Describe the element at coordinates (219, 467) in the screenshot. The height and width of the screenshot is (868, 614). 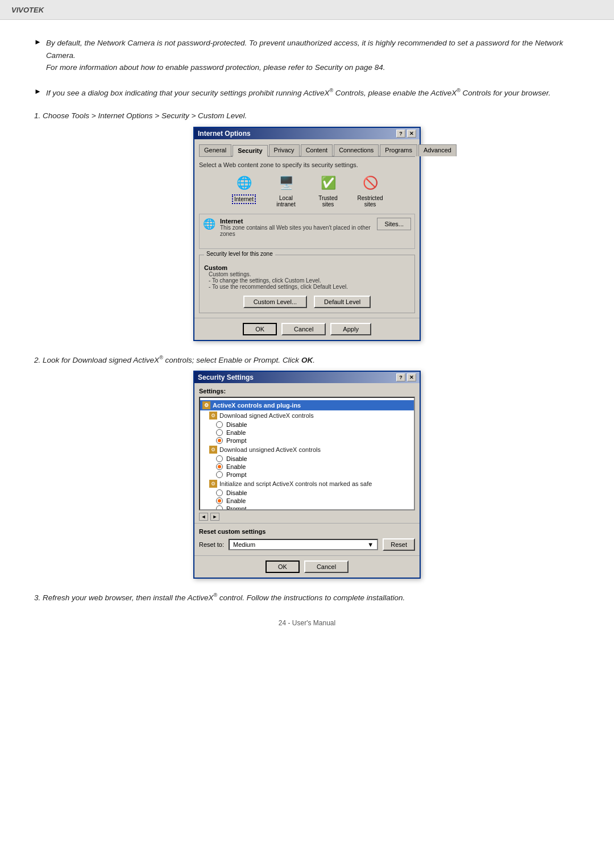
I see `radio-enable-2-circle` at that location.